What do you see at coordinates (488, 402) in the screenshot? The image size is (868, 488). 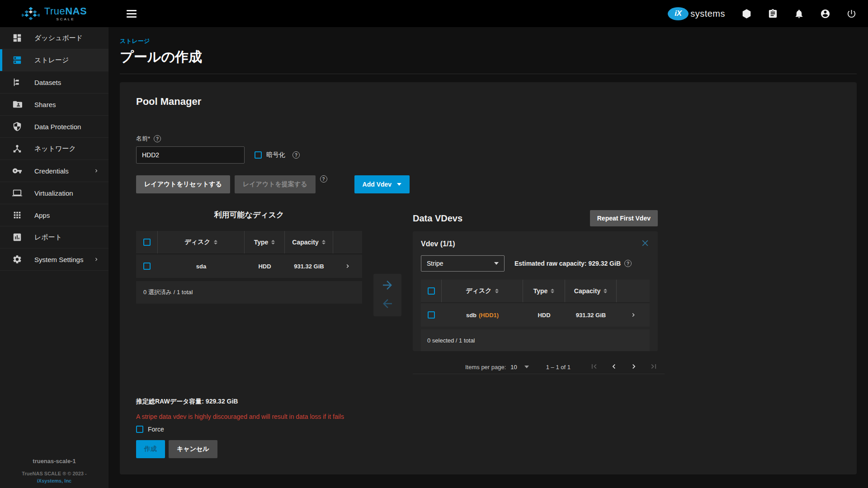 I see `total-raw-capacity: 推定総RAWデータ容量: 929.32 GiB` at bounding box center [488, 402].